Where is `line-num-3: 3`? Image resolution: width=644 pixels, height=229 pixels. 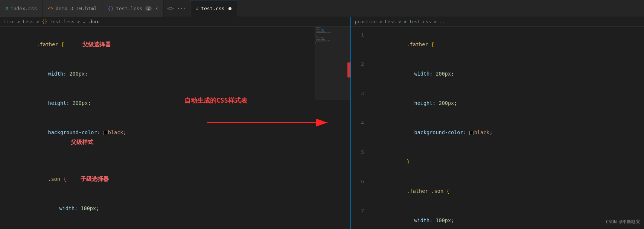
line-num-3: 3 is located at coordinates (361, 94).